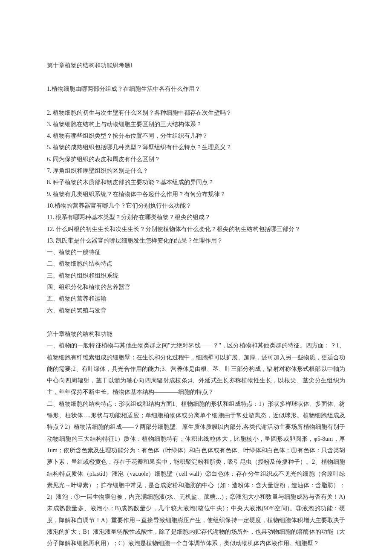 This screenshot has height=555, width=392. I want to click on outline-item-4: 四、组织分化和植物的营养器官, so click(196, 287).